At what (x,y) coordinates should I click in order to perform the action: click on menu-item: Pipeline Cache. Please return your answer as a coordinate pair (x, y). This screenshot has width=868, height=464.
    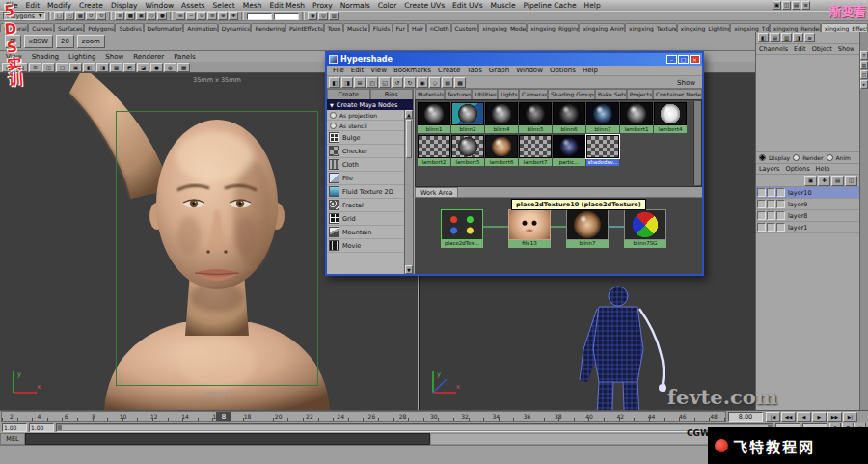
    Looking at the image, I should click on (550, 6).